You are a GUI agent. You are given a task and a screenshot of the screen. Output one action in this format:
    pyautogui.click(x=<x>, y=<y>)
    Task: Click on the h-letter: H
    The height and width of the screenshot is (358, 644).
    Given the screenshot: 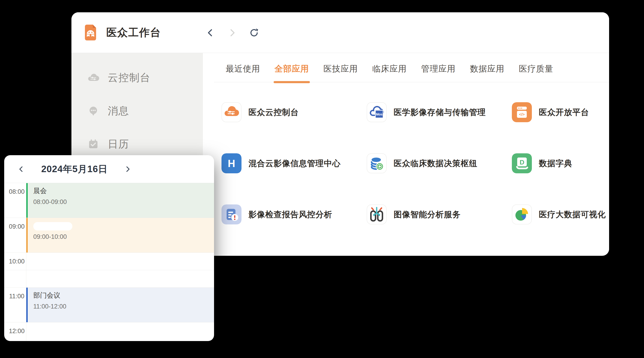 What is the action you would take?
    pyautogui.click(x=232, y=163)
    